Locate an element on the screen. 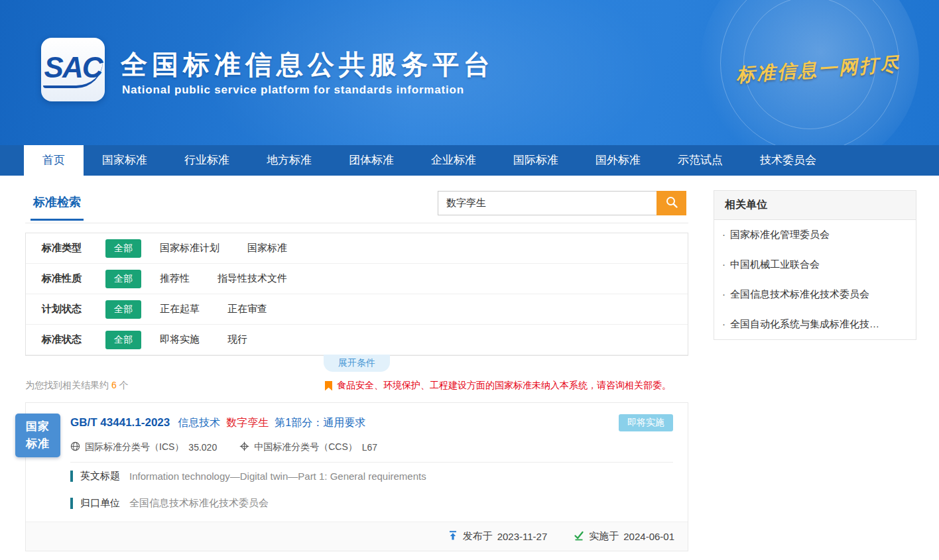 This screenshot has width=939, height=560. national-standard-badge: 国家 标准 is located at coordinates (38, 435).